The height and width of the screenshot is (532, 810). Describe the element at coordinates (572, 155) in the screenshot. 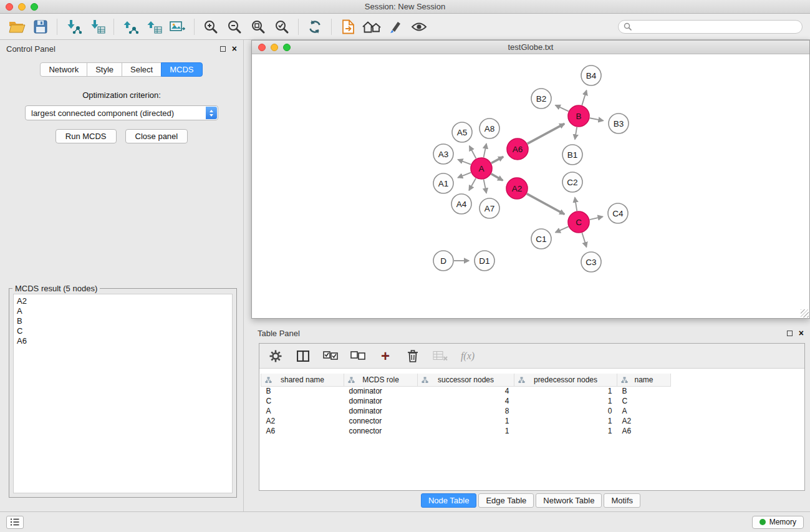

I see `graph-node-B1: B1` at that location.